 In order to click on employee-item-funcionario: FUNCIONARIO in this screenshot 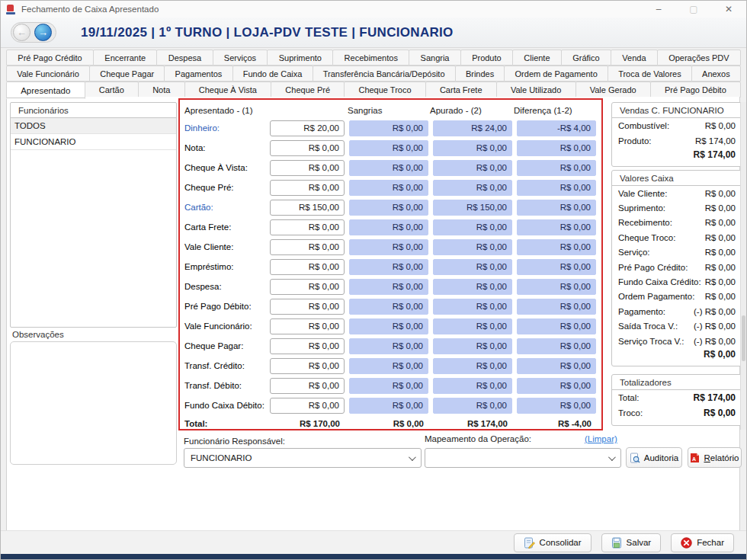, I will do `click(93, 142)`.